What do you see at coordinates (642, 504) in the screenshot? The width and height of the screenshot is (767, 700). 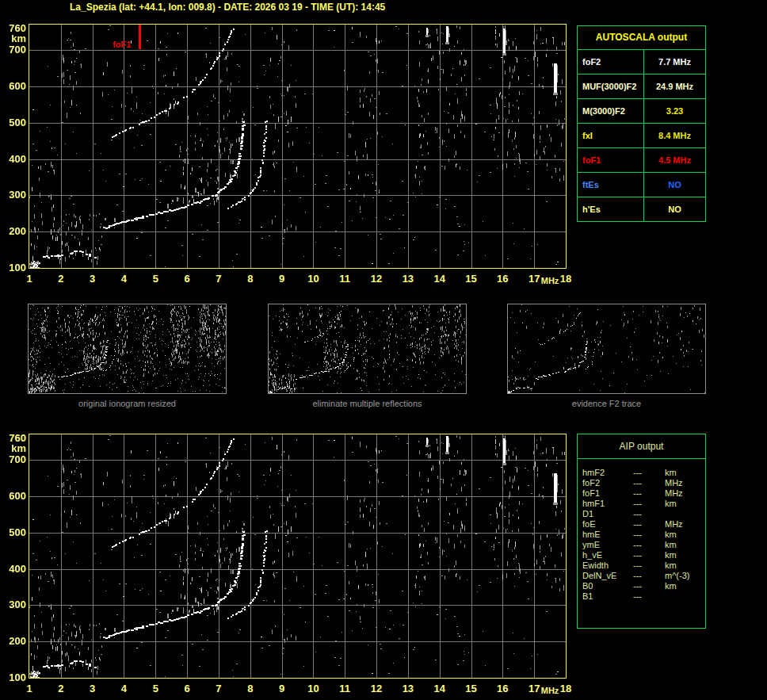 I see `aip-row-hmf1: hmF1---km` at bounding box center [642, 504].